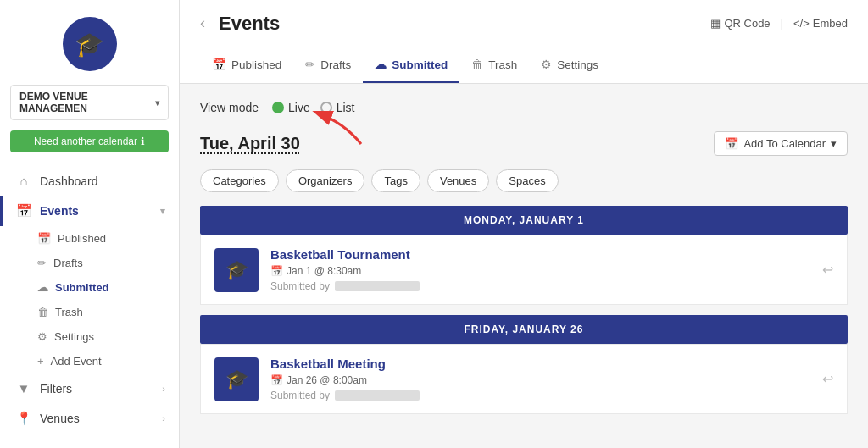  What do you see at coordinates (524, 24) in the screenshot?
I see `main-header: ‹ Events ▦ QR Code | </> Embed` at bounding box center [524, 24].